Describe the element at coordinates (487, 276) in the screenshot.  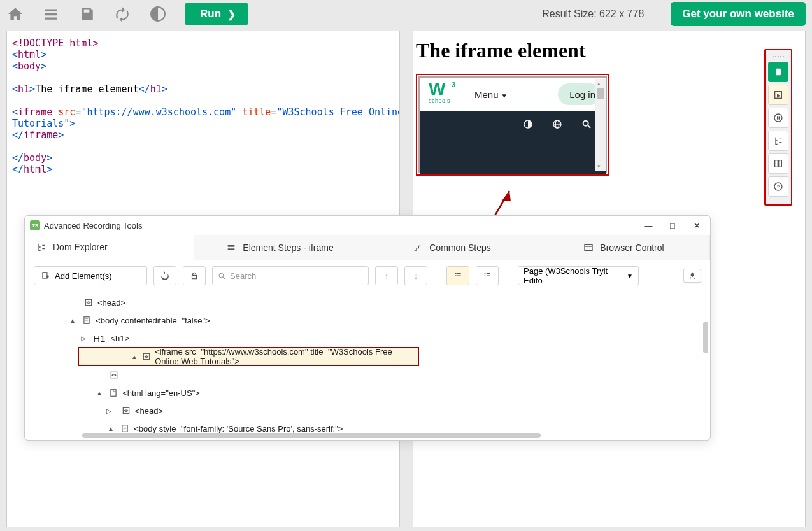
I see `view-list-button` at that location.